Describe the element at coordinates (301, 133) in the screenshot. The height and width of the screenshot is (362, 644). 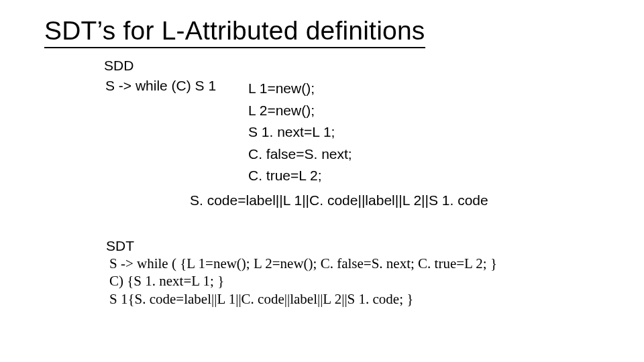
I see `sdd-rule: S 1. next=L 1;` at that location.